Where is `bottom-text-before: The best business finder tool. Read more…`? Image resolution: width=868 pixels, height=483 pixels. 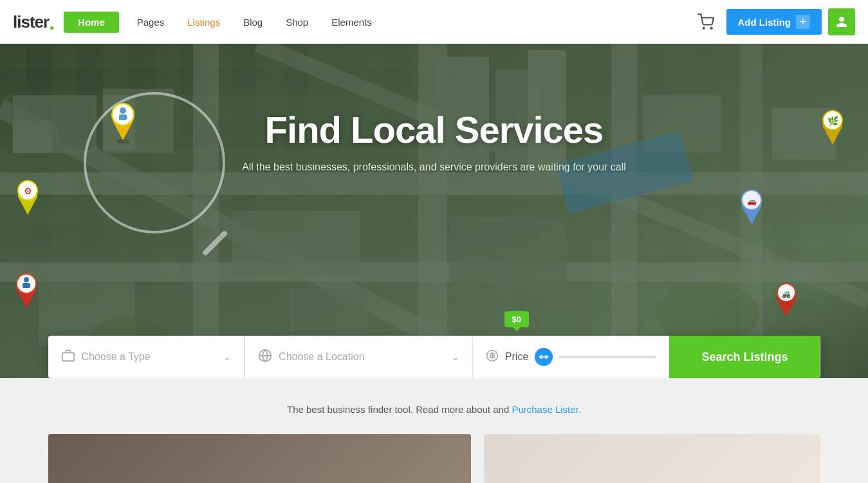
bottom-text-before: The best business finder tool. Read more… is located at coordinates (398, 409).